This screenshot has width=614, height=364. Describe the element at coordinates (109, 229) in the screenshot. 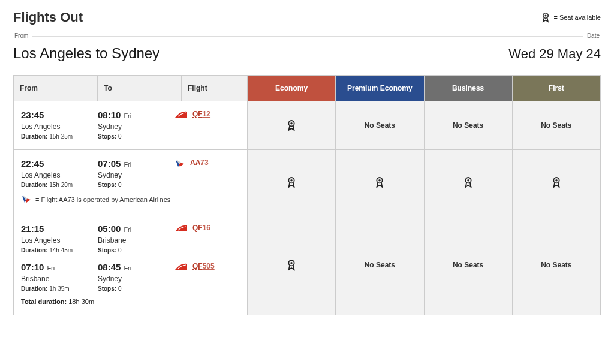

I see `arrival-time: 05:00` at that location.